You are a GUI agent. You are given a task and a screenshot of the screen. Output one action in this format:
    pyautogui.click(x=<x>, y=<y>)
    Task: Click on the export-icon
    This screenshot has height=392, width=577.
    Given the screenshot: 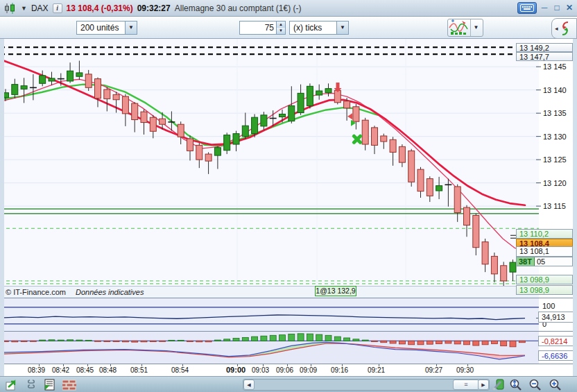 What is the action you would take?
    pyautogui.click(x=12, y=384)
    